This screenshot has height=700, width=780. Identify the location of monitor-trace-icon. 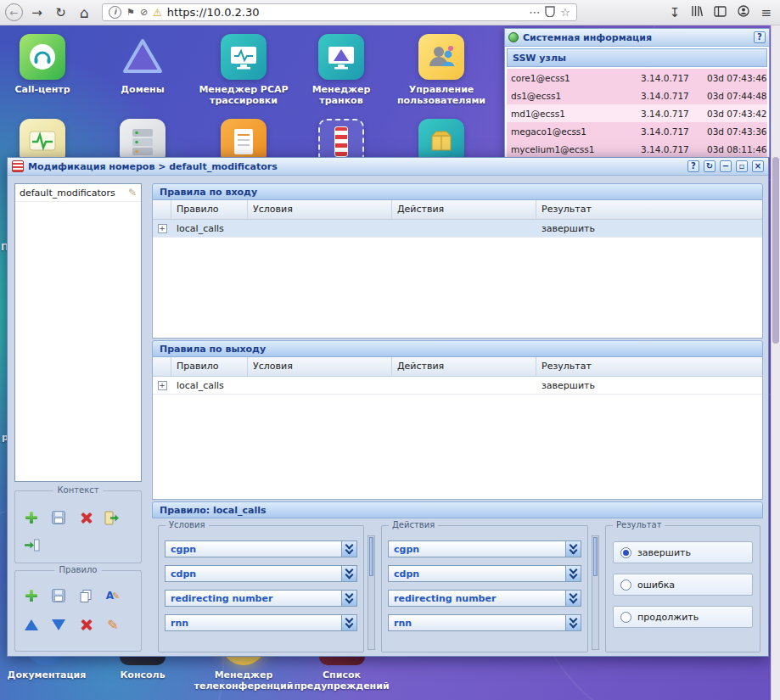
(244, 57).